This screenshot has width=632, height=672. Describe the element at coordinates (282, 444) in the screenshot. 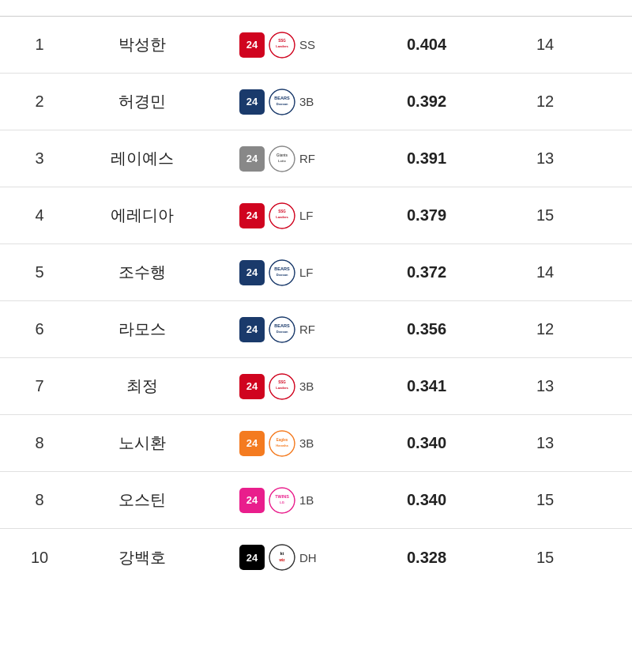

I see `team-logo: Eagles Hanwha` at that location.